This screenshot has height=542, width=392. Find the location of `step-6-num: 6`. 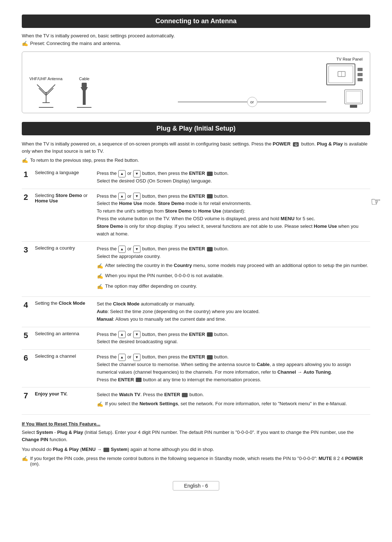

step-6-num: 6 is located at coordinates (28, 369).